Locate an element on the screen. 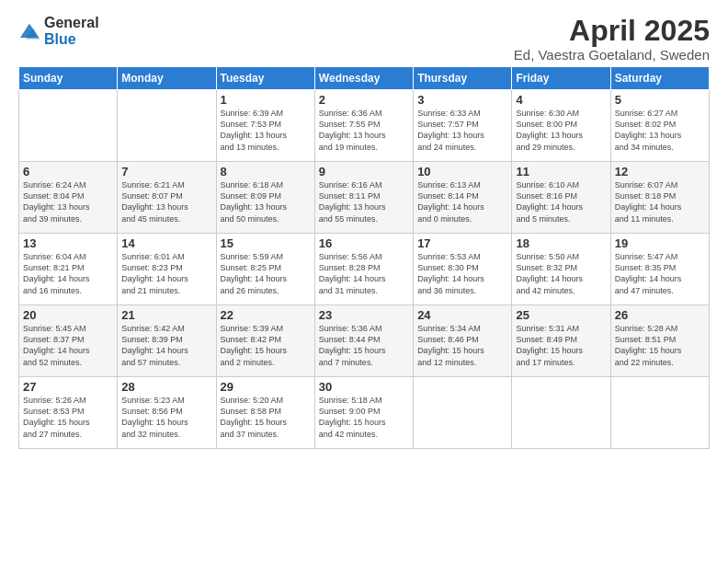 This screenshot has width=728, height=563. calendar-cell: 8Sunrise: 6:18 AM Sunset: 8:09 PM Daylig… is located at coordinates (265, 198).